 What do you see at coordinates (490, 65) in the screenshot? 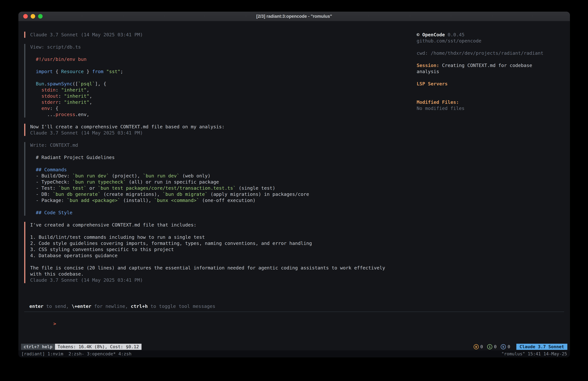
I see `text-line: Session: Creating CONTEXT.md for codebas…` at bounding box center [490, 65].